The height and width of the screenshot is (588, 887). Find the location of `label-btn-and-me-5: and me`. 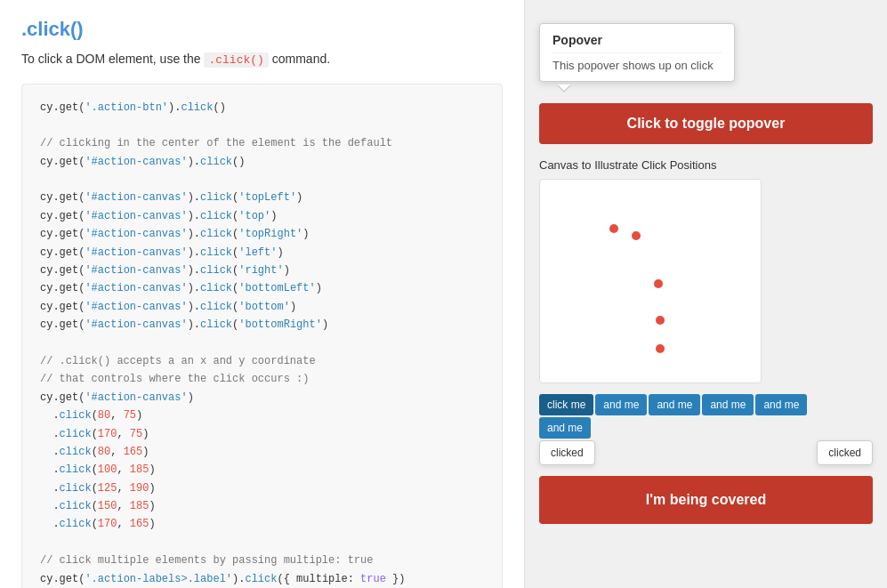

label-btn-and-me-5: and me is located at coordinates (565, 428).